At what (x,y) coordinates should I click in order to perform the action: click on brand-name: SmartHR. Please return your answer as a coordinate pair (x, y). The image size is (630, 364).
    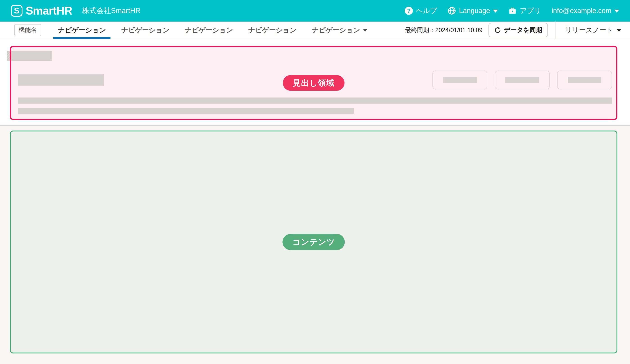
    Looking at the image, I should click on (49, 11).